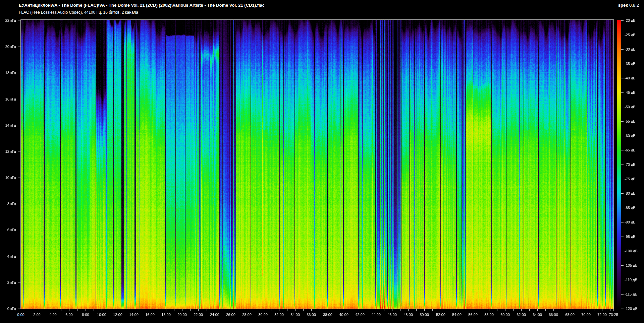 The width and height of the screenshot is (644, 323). I want to click on format-info: FLAC (Free Lossless Audio Codec), 44100 …, so click(78, 12).